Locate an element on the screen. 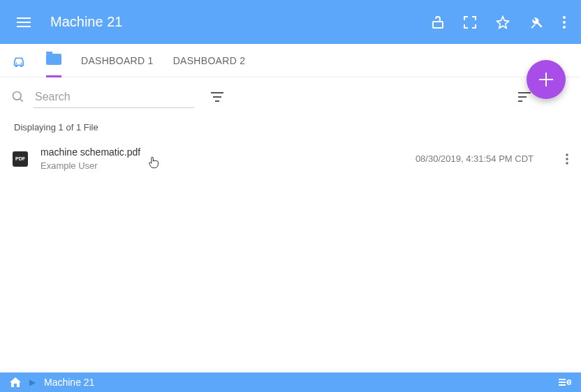  file-owner: Example User is located at coordinates (91, 166).